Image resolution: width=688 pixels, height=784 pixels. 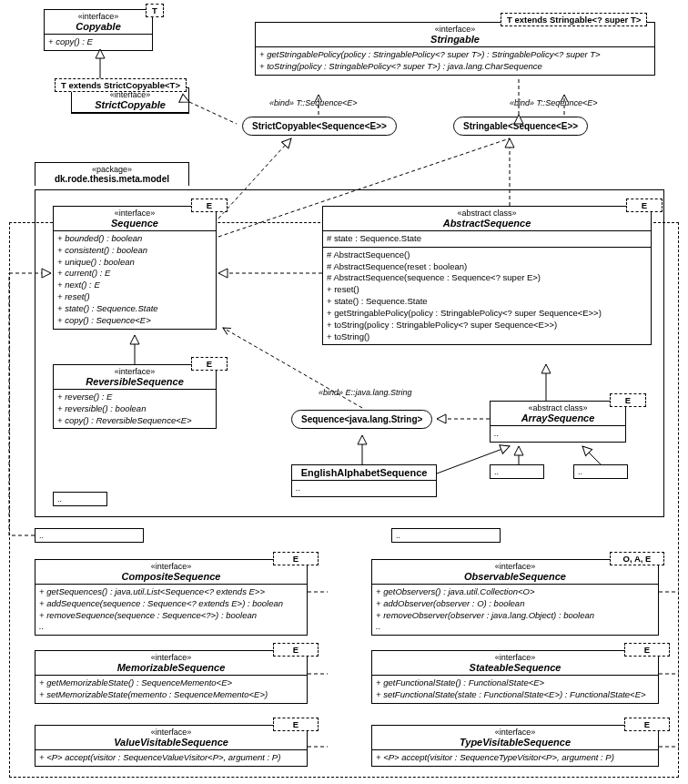 What do you see at coordinates (455, 49) in the screenshot?
I see `stringable-class: «interface» Stringable + getStringablePo…` at bounding box center [455, 49].